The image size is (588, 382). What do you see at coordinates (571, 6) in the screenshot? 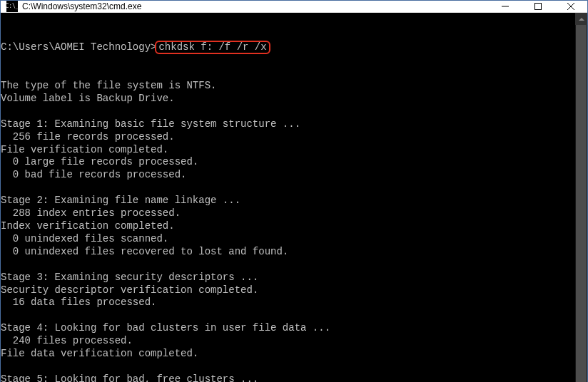
I see `close-button` at bounding box center [571, 6].